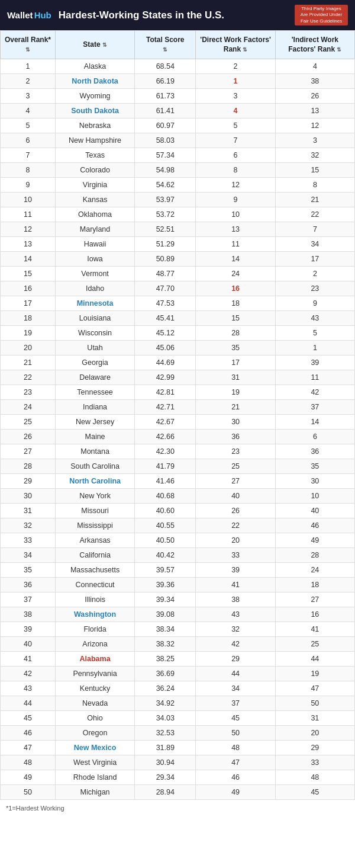 The image size is (355, 868). What do you see at coordinates (178, 777) in the screenshot?
I see `table-row: 49Rhode Island29.344648` at bounding box center [178, 777].